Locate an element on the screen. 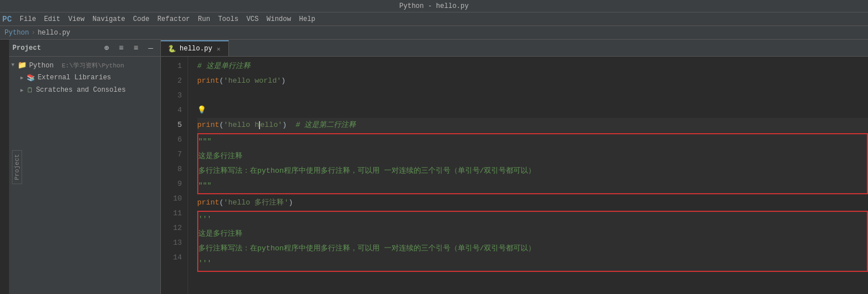 This screenshot has width=868, height=294. expand-button: ≡ is located at coordinates (121, 48).